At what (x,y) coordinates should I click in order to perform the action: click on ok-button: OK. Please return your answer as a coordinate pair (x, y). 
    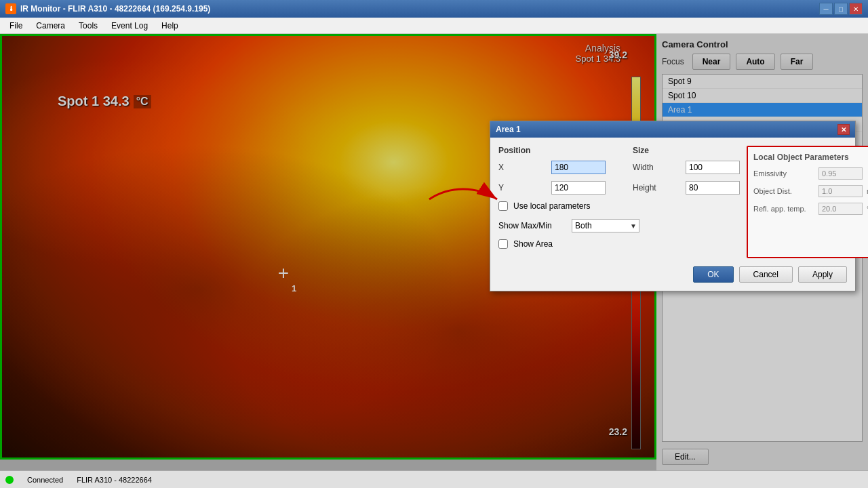
    Looking at the image, I should click on (713, 274).